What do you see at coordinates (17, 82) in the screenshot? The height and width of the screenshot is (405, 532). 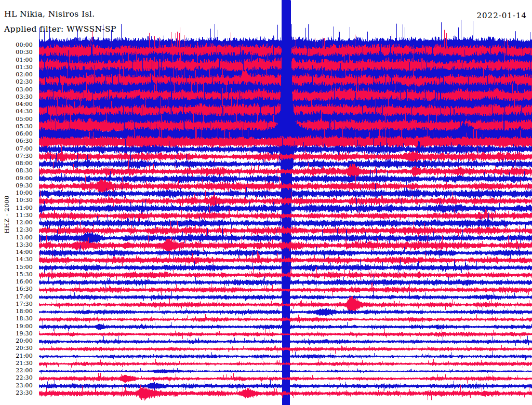 I see `time-label: 02:30` at bounding box center [17, 82].